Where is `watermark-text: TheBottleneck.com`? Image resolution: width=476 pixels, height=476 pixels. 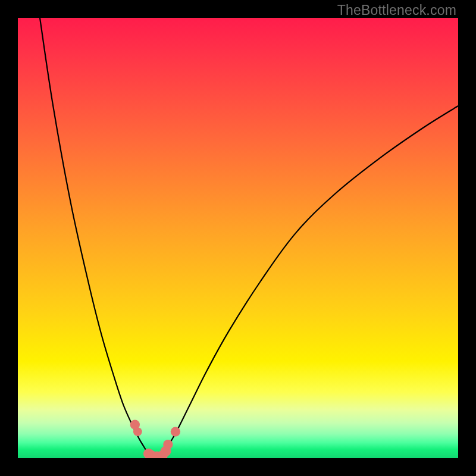 watermark-text: TheBottleneck.com is located at coordinates (397, 11).